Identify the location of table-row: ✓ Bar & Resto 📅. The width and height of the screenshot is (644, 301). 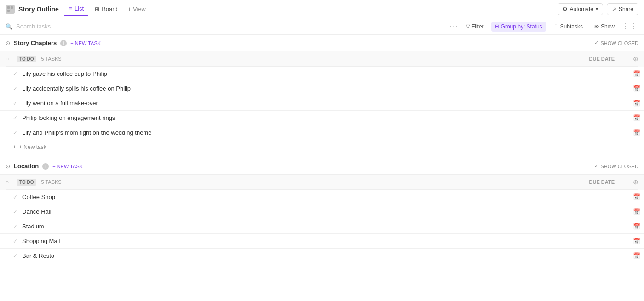
(322, 256).